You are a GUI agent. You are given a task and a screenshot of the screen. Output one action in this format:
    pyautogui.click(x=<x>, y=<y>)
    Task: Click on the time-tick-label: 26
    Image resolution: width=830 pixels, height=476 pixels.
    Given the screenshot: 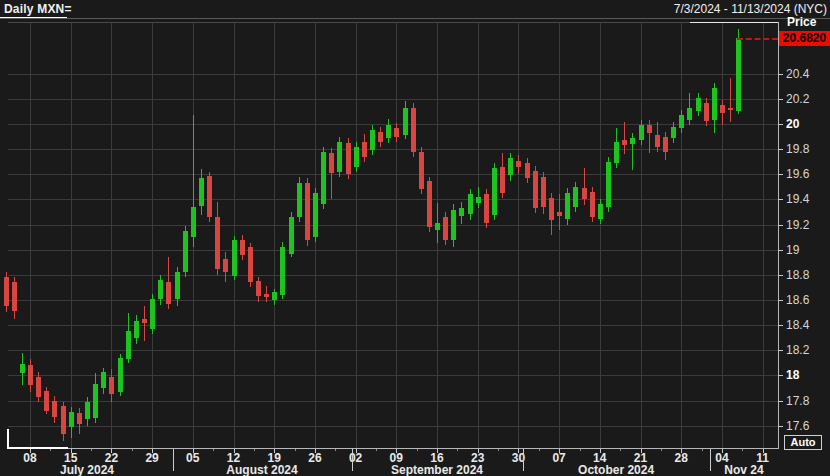 What is the action you would take?
    pyautogui.click(x=314, y=458)
    